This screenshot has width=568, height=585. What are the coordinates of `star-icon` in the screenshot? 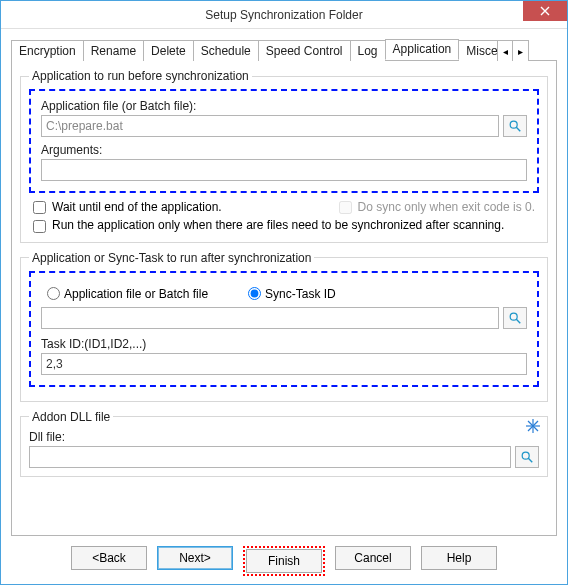 It's located at (533, 426).